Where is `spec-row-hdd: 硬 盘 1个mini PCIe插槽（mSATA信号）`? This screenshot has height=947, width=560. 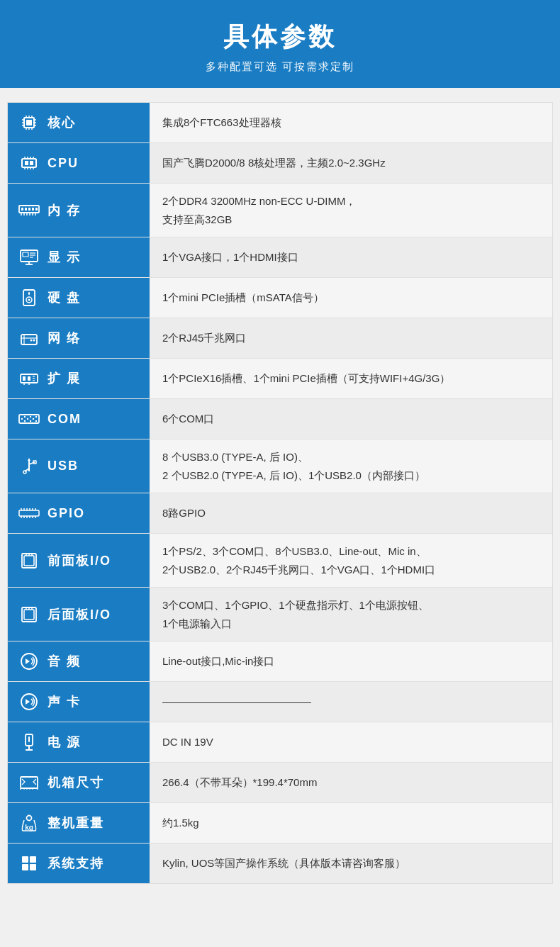 spec-row-hdd: 硬 盘 1个mini PCIe插槽（mSATA信号） is located at coordinates (280, 298).